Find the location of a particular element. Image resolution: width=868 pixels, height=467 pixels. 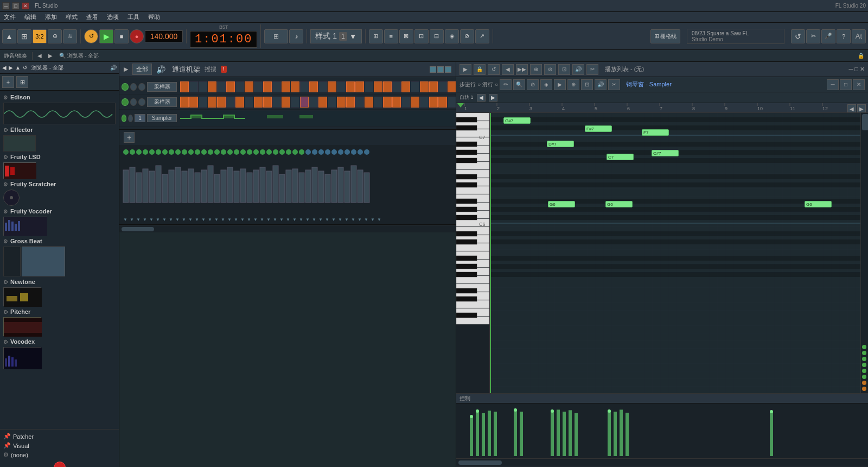

nav-refresh: ↺ is located at coordinates (25, 67).